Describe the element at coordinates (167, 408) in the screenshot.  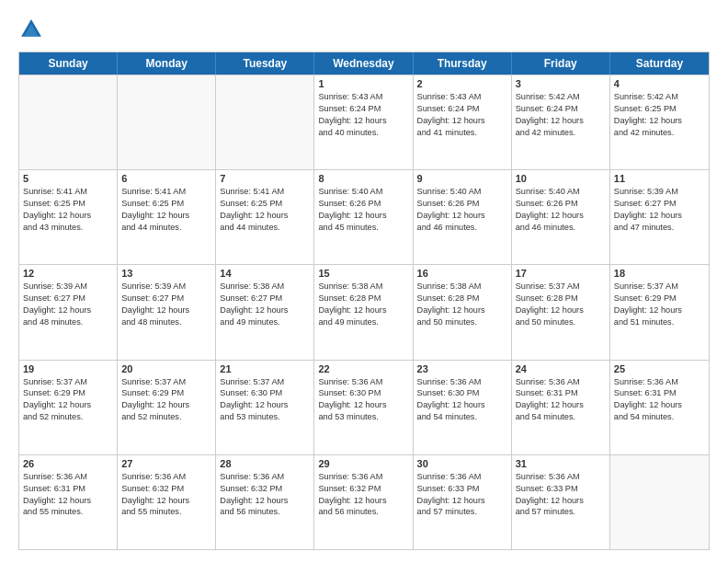
I see `calendar-cell: 20Sunrise: 5:37 AM Sunset: 6:29 PM Dayli…` at that location.